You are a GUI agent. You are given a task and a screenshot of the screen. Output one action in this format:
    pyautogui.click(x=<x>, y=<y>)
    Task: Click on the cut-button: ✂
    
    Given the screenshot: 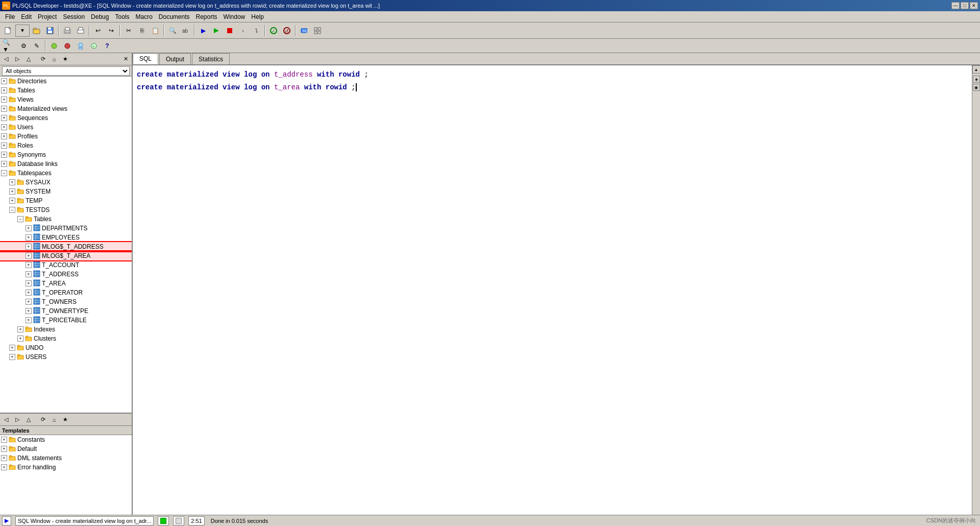 What is the action you would take?
    pyautogui.click(x=129, y=31)
    